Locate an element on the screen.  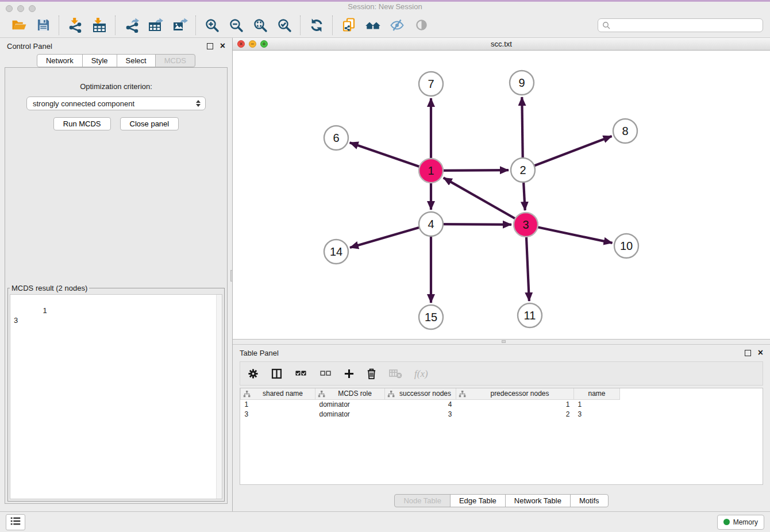
node-2: 2 is located at coordinates (523, 170).